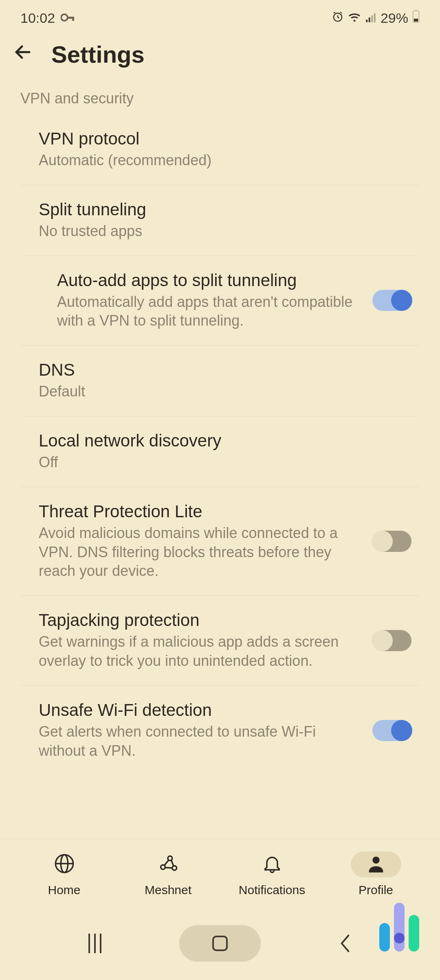  What do you see at coordinates (220, 221) in the screenshot?
I see `item-split-tunneling: Split tunneling No trusted apps` at bounding box center [220, 221].